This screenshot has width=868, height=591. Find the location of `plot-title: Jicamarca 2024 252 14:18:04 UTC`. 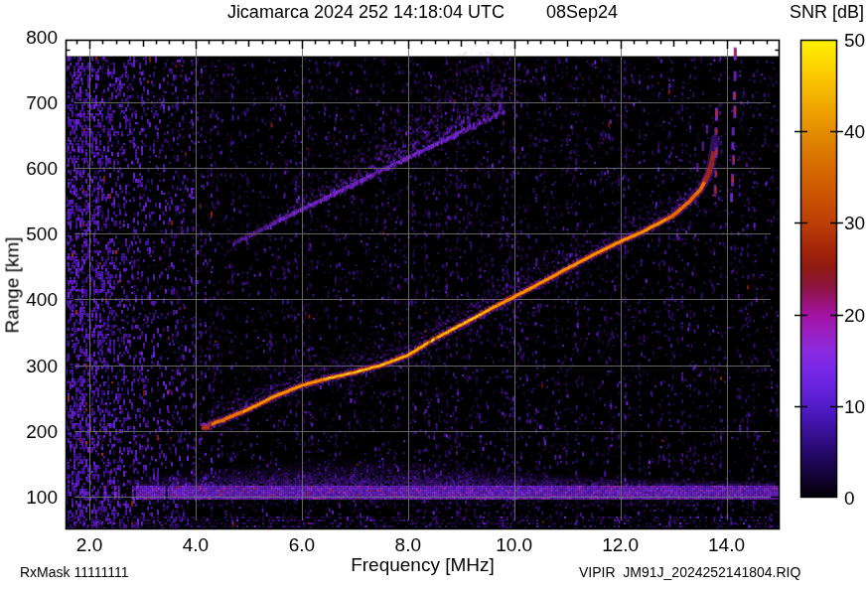

plot-title: Jicamarca 2024 252 14:18:04 UTC is located at coordinates (365, 12).